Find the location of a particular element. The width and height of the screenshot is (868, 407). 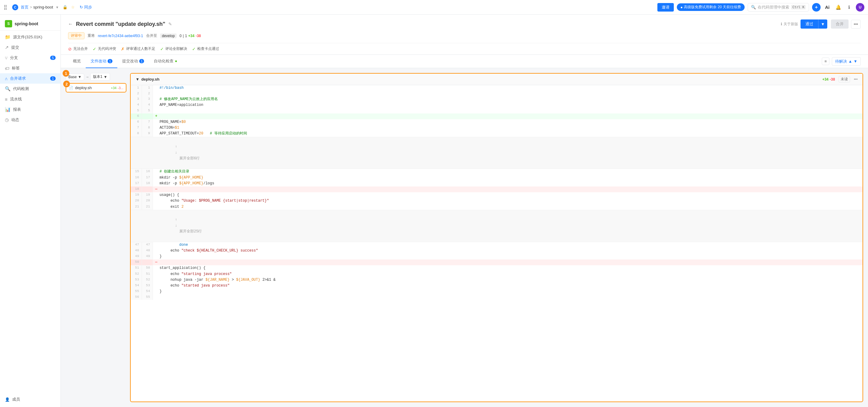

pass-dropdown: ▼ is located at coordinates (823, 24).